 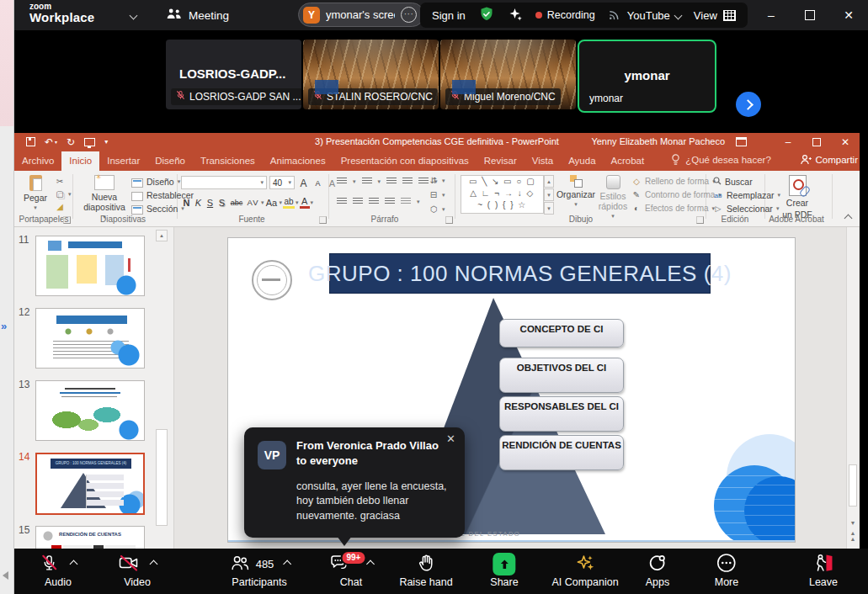 I want to click on slide-thumbnail-14-selected: GRUPO : 100 NORMAS GENERALES (4), so click(x=90, y=484).